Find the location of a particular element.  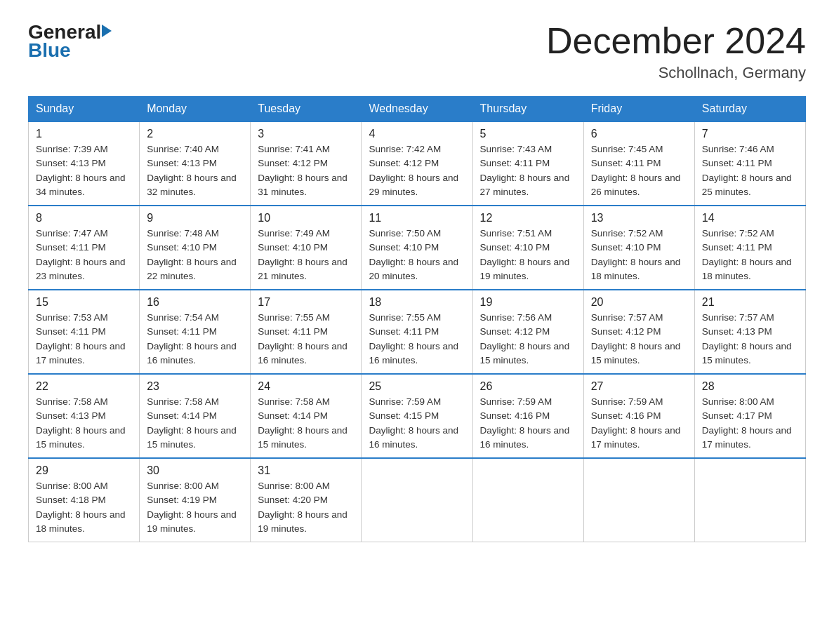

day-info: Sunrise: 7:59 AMSunset: 4:15 PMDaylight:… is located at coordinates (417, 424).